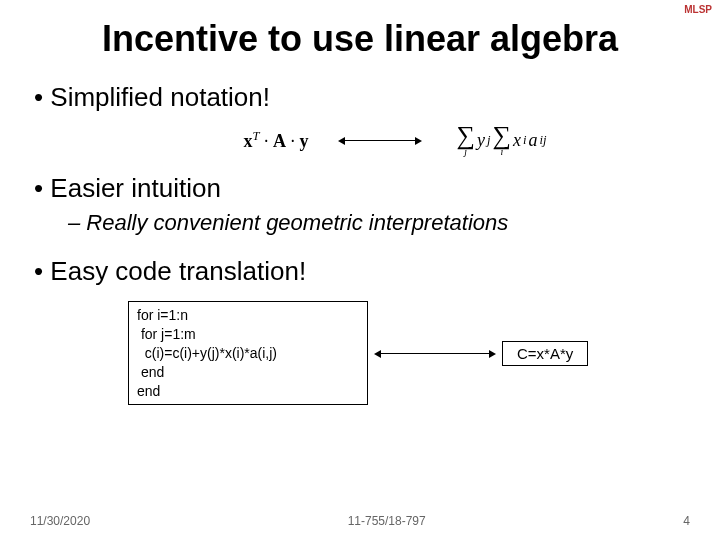 Image resolution: width=720 pixels, height=540 pixels. Describe the element at coordinates (407, 353) in the screenshot. I see `code-row: for i=1:n for j=1:m c(i)=c(i)+y(j)*x(i)*…` at that location.